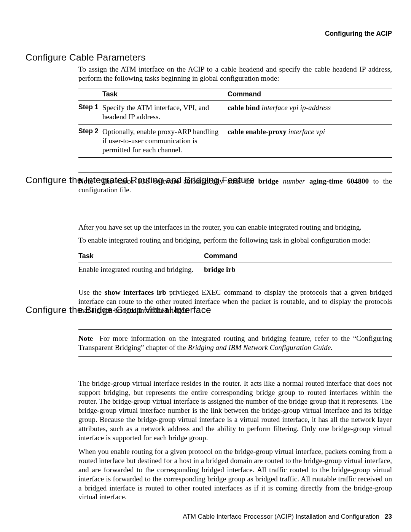 The width and height of the screenshot is (411, 532). Describe the element at coordinates (235, 343) in the screenshot. I see `note-text: Note For more information on the integra…` at that location.